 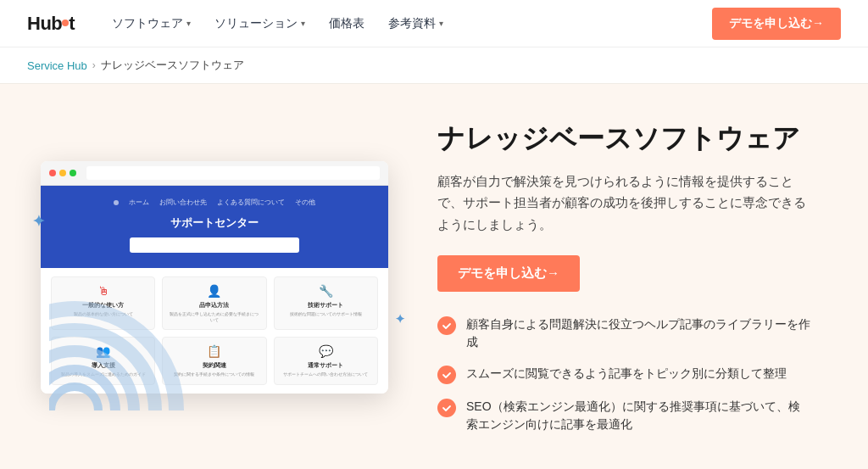 What do you see at coordinates (407, 24) in the screenshot?
I see `nav-items: ソフトウェア ▾ ソリューション ▾ 価格表 参考資料 ▾` at bounding box center [407, 24].